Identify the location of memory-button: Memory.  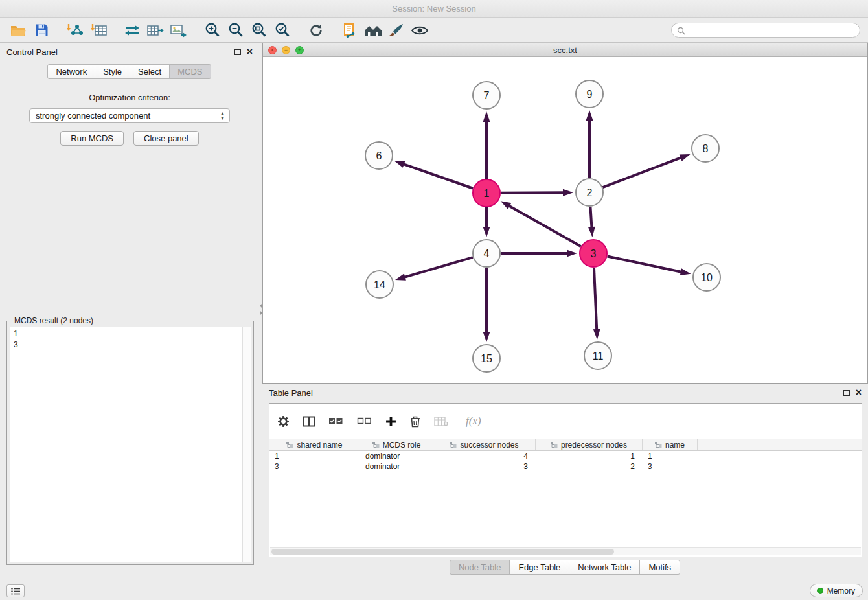
(836, 591).